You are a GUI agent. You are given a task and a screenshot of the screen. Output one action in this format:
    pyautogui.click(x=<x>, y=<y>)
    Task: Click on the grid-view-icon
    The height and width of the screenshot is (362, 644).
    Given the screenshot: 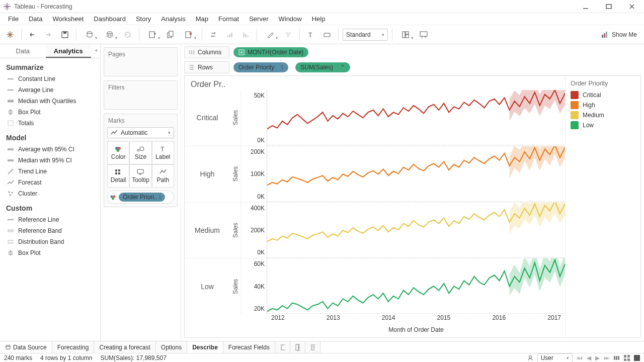 What is the action you would take?
    pyautogui.click(x=627, y=358)
    